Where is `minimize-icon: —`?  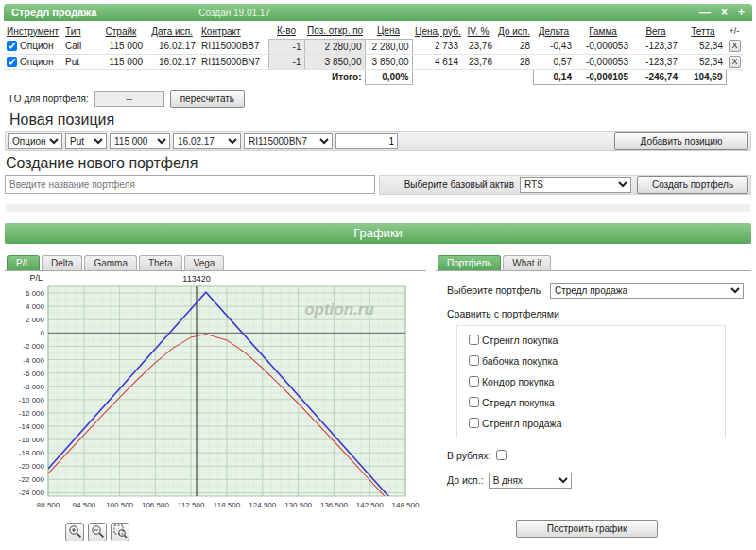
minimize-icon: — is located at coordinates (705, 12).